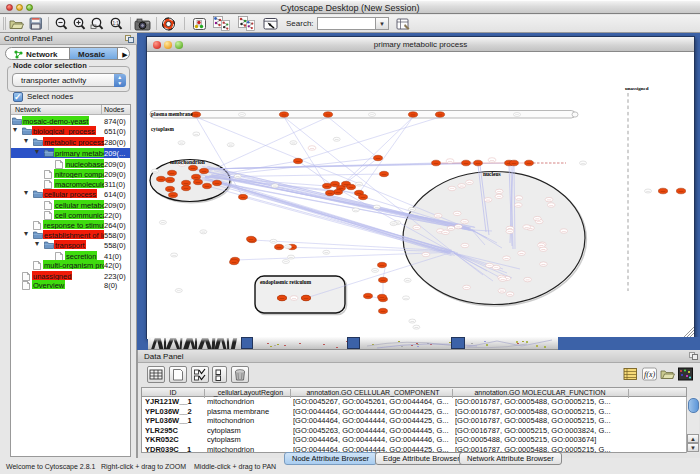 This screenshot has width=700, height=474. What do you see at coordinates (492, 174) in the screenshot?
I see `svg-text: nucleus` at bounding box center [492, 174].